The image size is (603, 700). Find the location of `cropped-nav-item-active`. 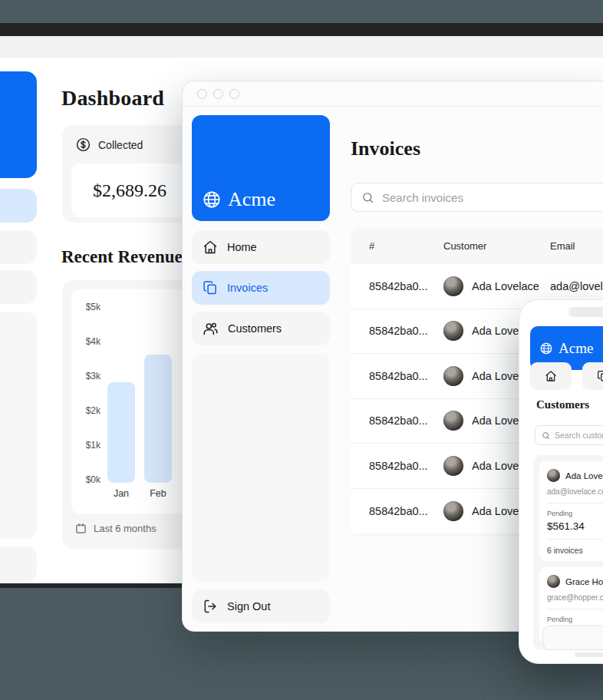

cropped-nav-item-active is located at coordinates (18, 206).